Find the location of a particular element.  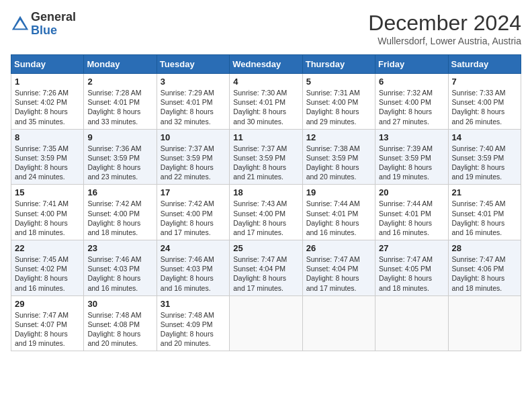

day-info: Sunrise: 7:48 AMSunset: 4:09 PMDaylight:… is located at coordinates (193, 329).